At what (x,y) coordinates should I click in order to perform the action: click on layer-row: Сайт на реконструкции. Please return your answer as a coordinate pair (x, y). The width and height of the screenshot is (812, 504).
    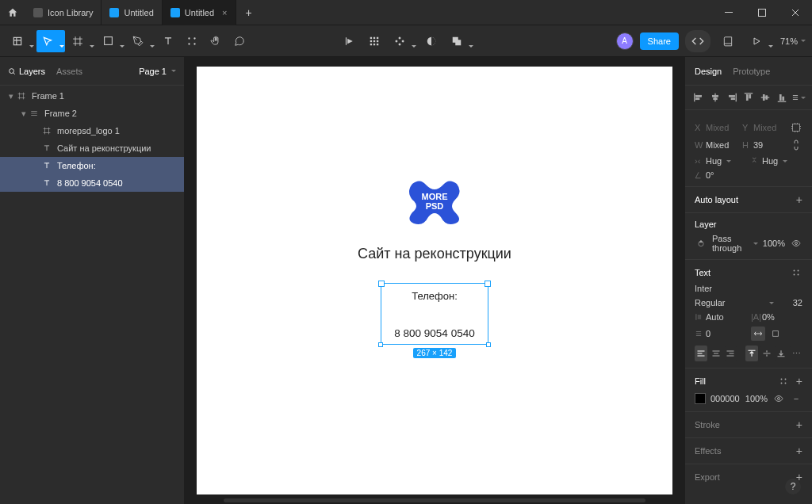
    Looking at the image, I should click on (92, 148).